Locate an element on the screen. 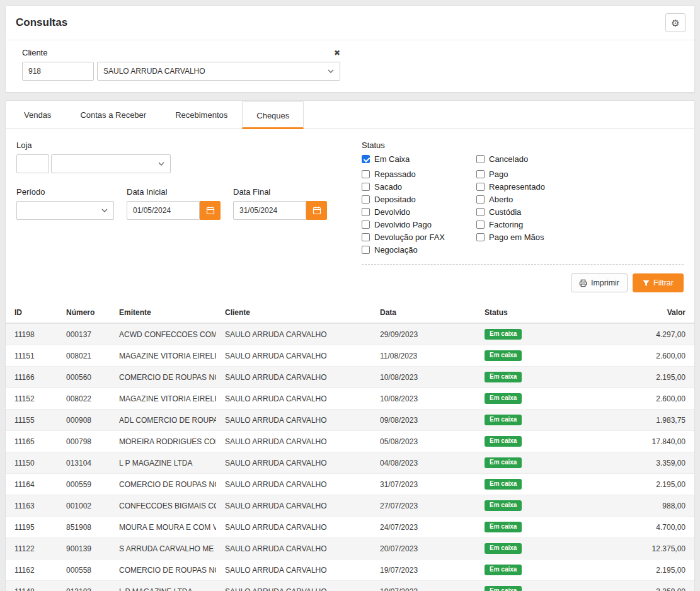  status-option-pago: Pago is located at coordinates (580, 171).